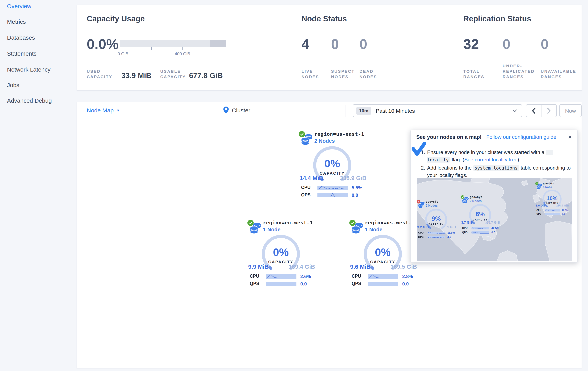  I want to click on time-range-value: Past 10 Minutes, so click(444, 111).